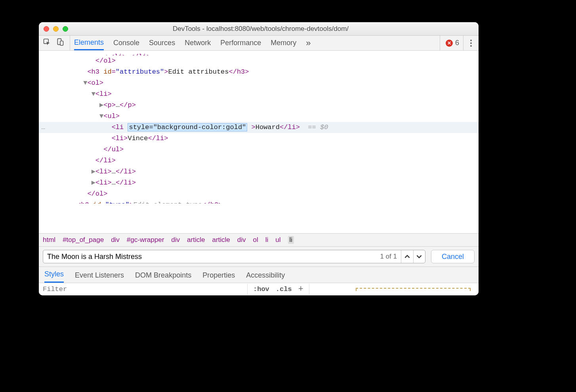 Image resolution: width=576 pixels, height=392 pixels. I want to click on selection-indicator-icon: …, so click(44, 127).